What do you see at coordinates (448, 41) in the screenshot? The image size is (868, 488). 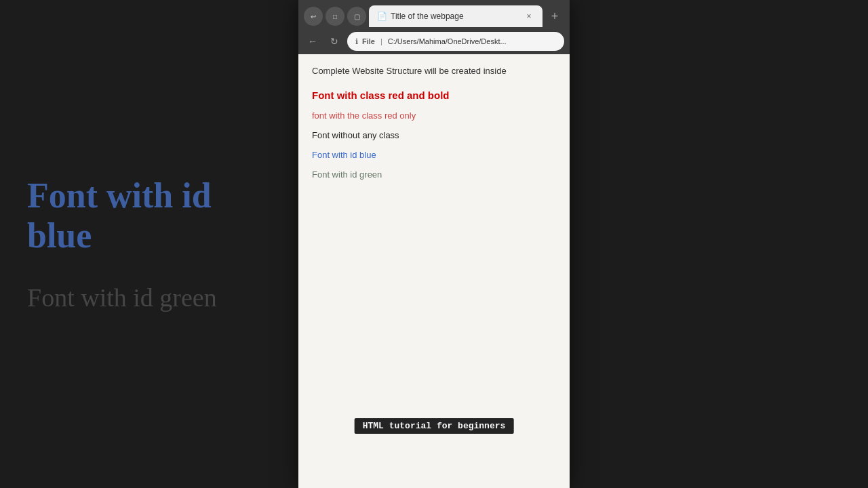 I see `address-url: C:/Users/Mahima/OneDrive/Deskt...` at bounding box center [448, 41].